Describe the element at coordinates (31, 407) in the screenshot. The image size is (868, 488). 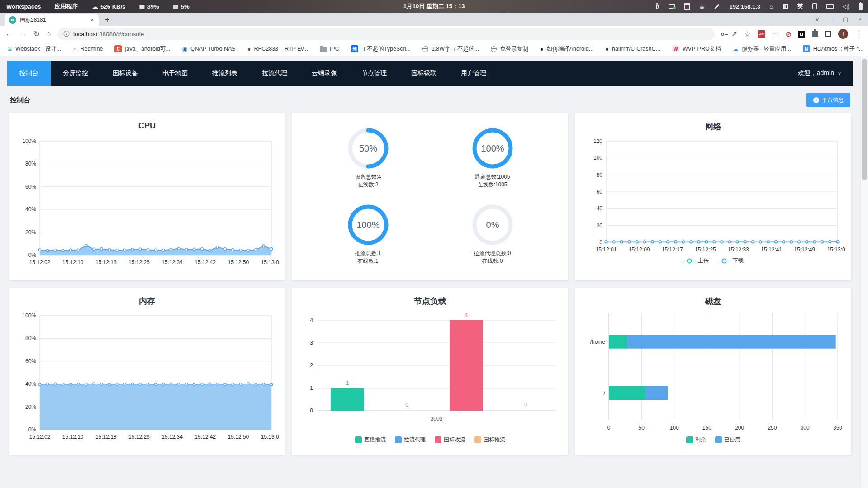
I see `svg-text: 20%` at that location.